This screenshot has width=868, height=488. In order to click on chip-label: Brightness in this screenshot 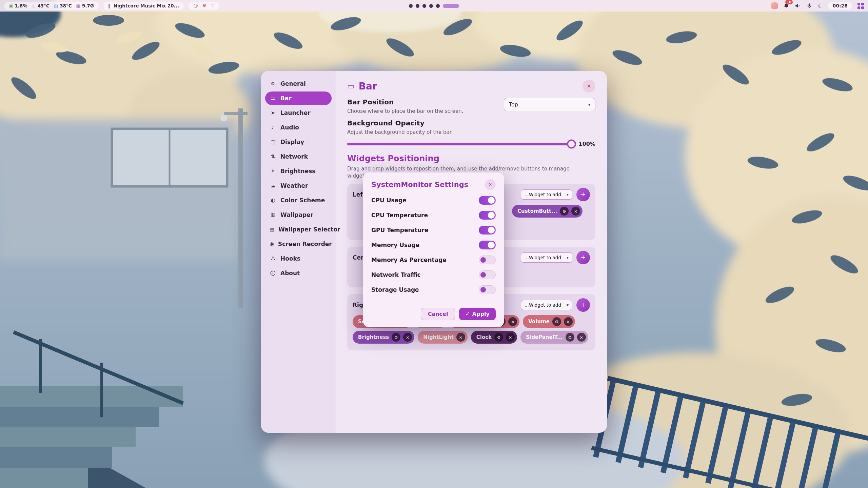, I will do `click(374, 337)`.